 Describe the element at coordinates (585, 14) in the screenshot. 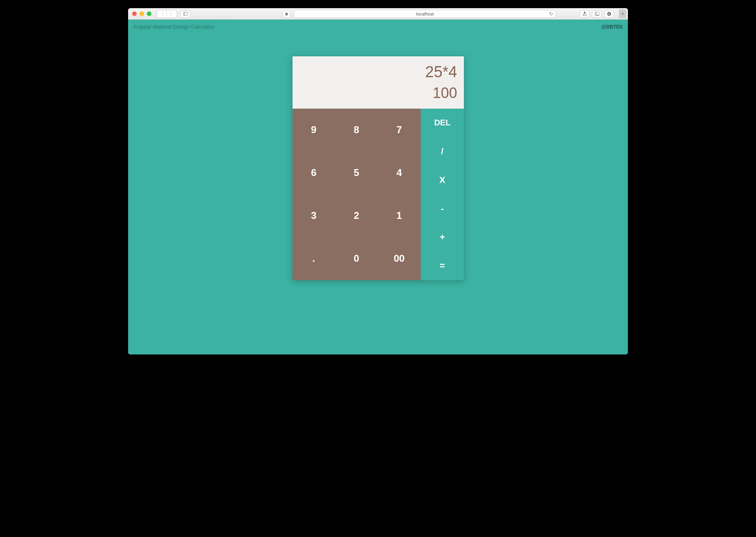

I see `share-button` at that location.